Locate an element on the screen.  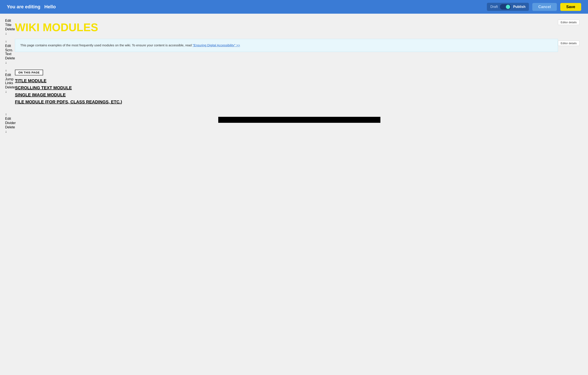
editing-label: You are editing Hello is located at coordinates (31, 7).